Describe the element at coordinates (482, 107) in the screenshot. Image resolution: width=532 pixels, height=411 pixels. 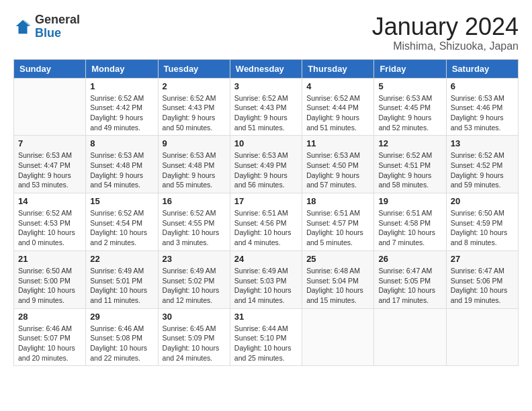
I see `day-cell: 6Sunrise: 6:53 AM Sunset: 4:46 PM Daylig…` at that location.